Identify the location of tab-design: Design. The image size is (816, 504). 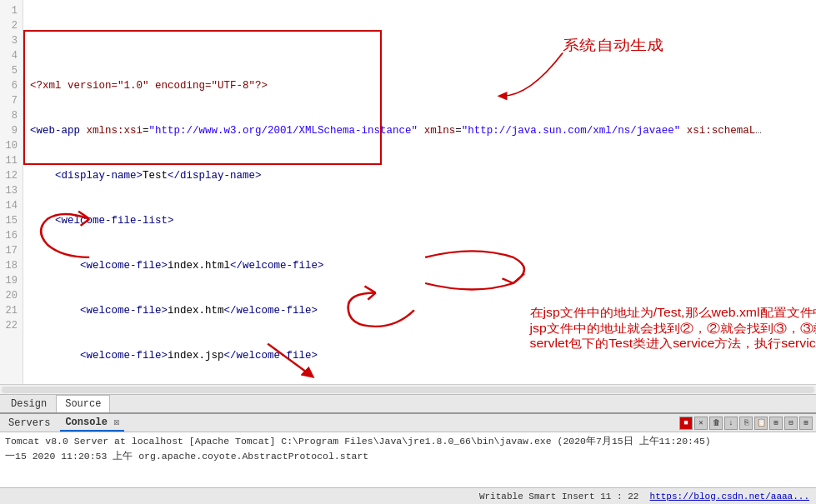
(28, 404).